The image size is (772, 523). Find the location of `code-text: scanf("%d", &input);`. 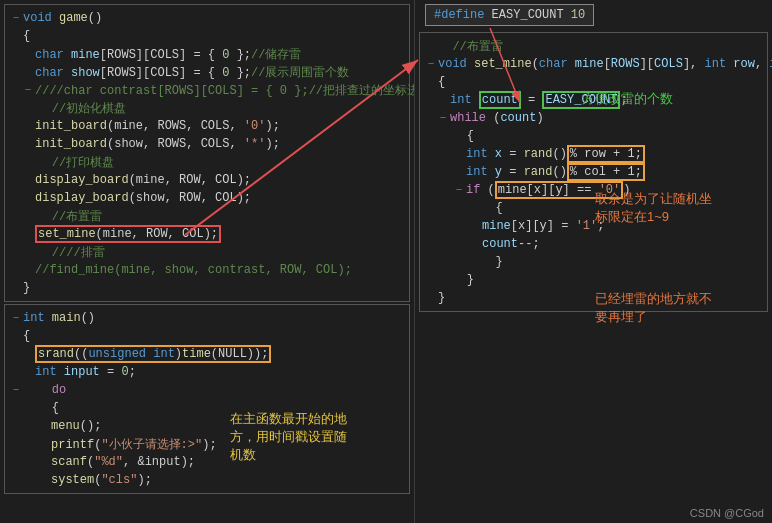

code-text: scanf("%d", &input); is located at coordinates (123, 462).